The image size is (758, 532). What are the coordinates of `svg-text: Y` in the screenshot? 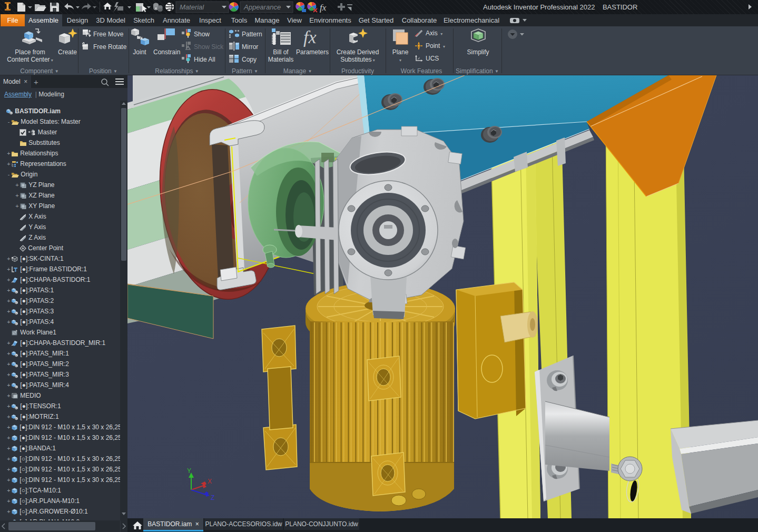 It's located at (189, 471).